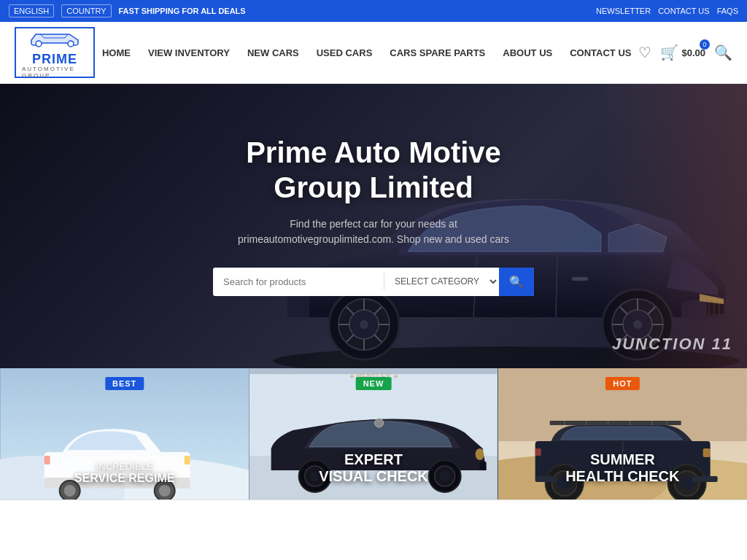  Describe the element at coordinates (55, 72) in the screenshot. I see `logo-sub: AUTOMOTIVE GROUP` at that location.